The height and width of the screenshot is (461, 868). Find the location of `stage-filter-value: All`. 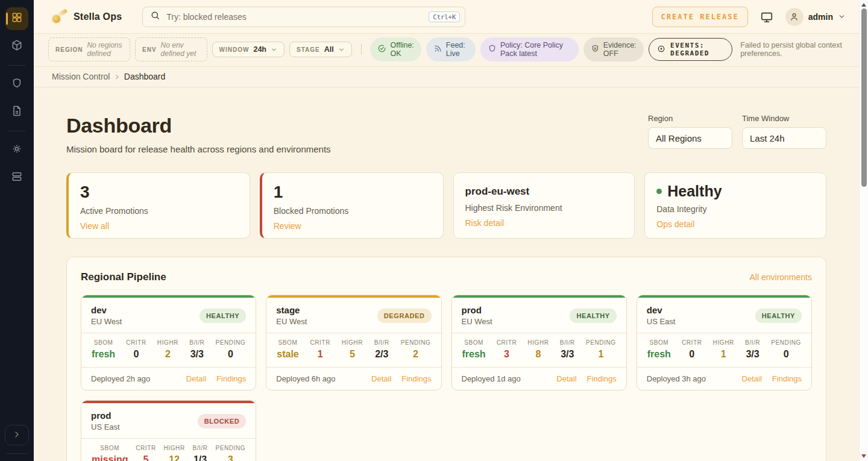

stage-filter-value: All is located at coordinates (329, 49).